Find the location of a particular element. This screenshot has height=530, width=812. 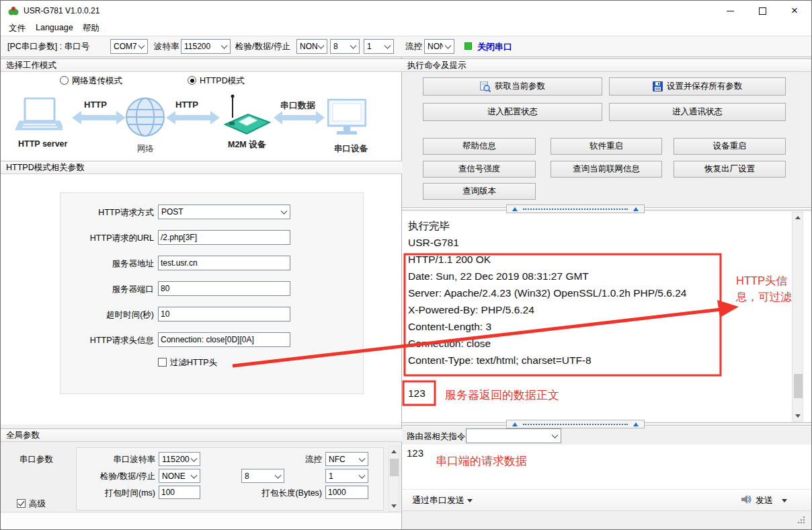

g-flow-label: 流控 is located at coordinates (296, 460).